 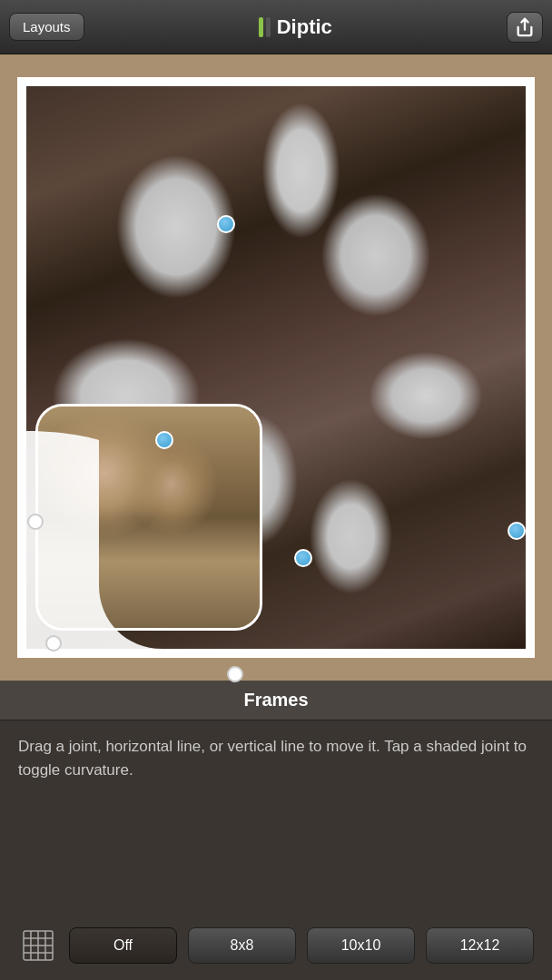 I want to click on handle-dot-bottom-left, so click(x=54, y=643).